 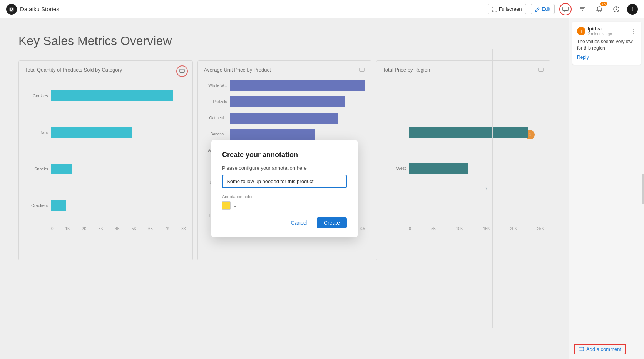 I want to click on create-button: Create, so click(x=332, y=223).